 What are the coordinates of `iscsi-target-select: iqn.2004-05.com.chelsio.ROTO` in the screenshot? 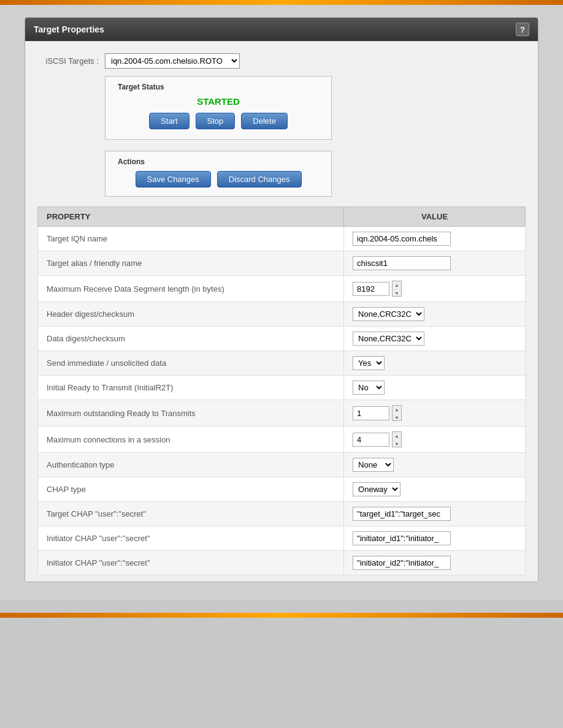 It's located at (172, 61).